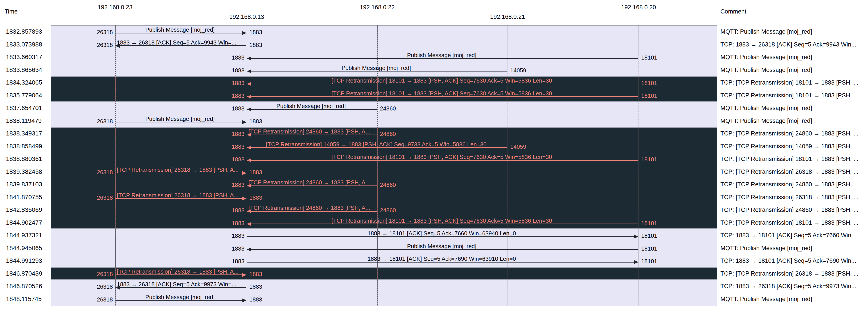 Image resolution: width=868 pixels, height=311 pixels. Describe the element at coordinates (24, 172) in the screenshot. I see `timestamp: 1839.382458` at that location.